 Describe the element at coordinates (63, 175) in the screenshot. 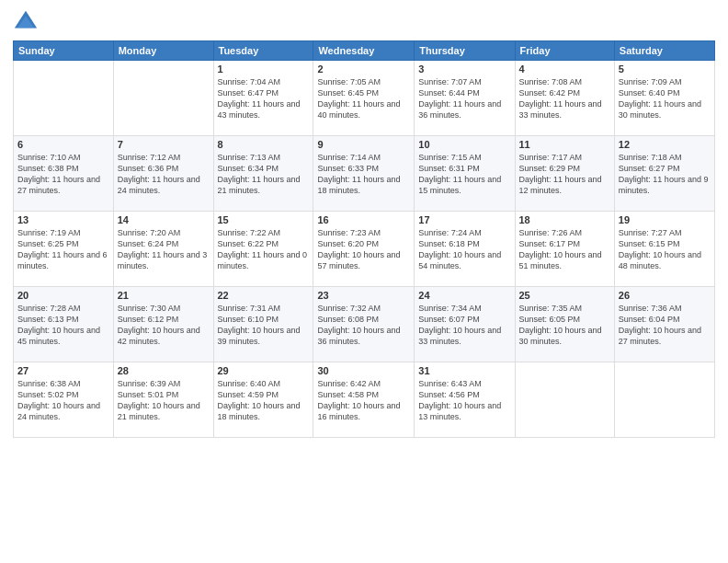

I see `day-info: Sunrise: 7:10 AM Sunset: 6:38 PM Dayligh…` at that location.